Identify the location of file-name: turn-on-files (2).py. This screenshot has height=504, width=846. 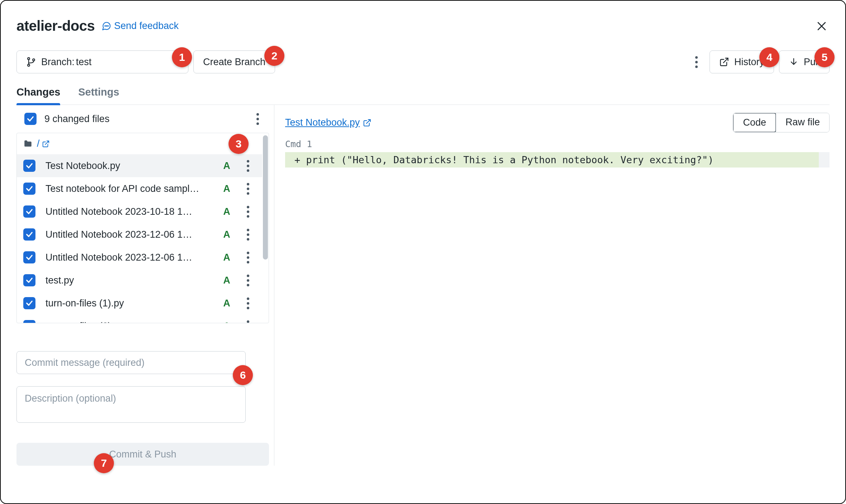
(130, 322).